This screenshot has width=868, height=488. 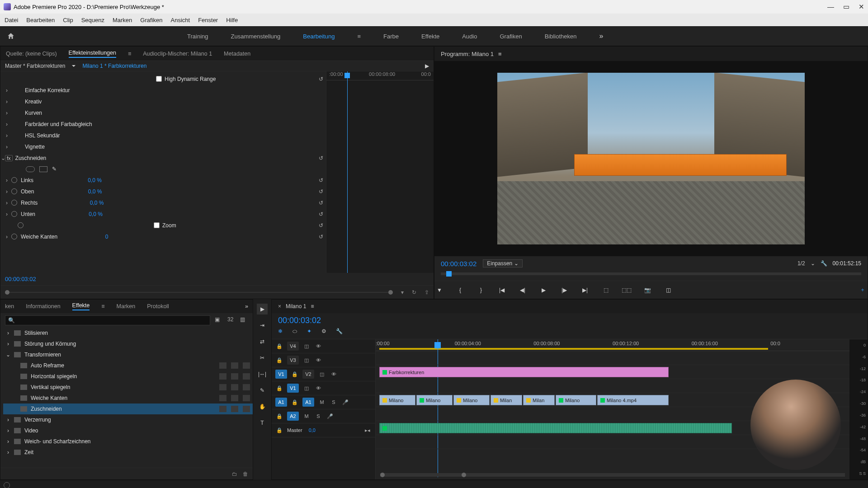 I want to click on group-creative: Kreativ, so click(x=33, y=102).